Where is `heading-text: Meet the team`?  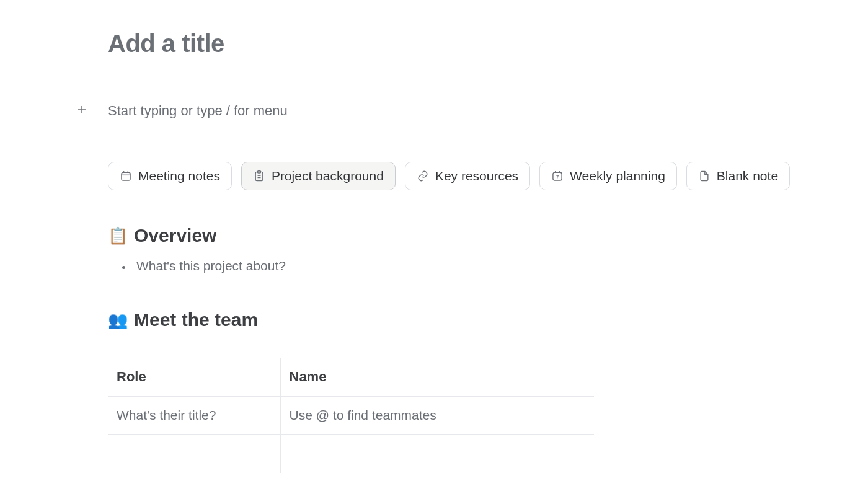 heading-text: Meet the team is located at coordinates (196, 320).